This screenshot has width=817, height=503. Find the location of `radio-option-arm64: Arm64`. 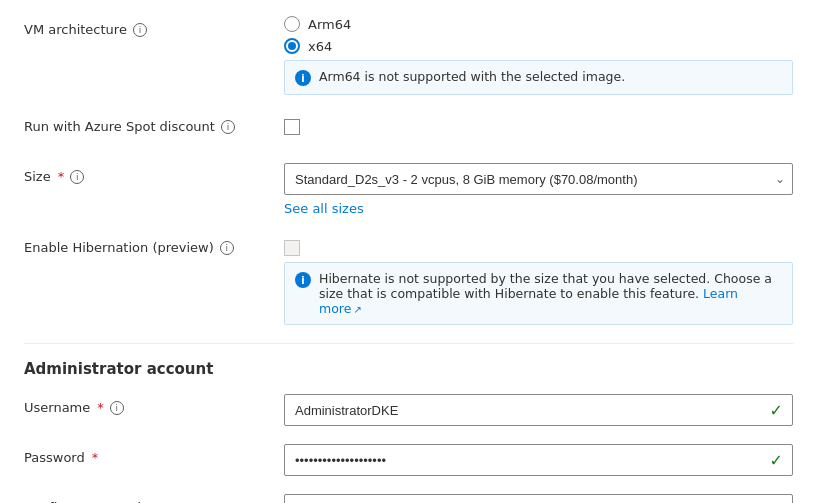

radio-option-arm64: Arm64 is located at coordinates (538, 24).